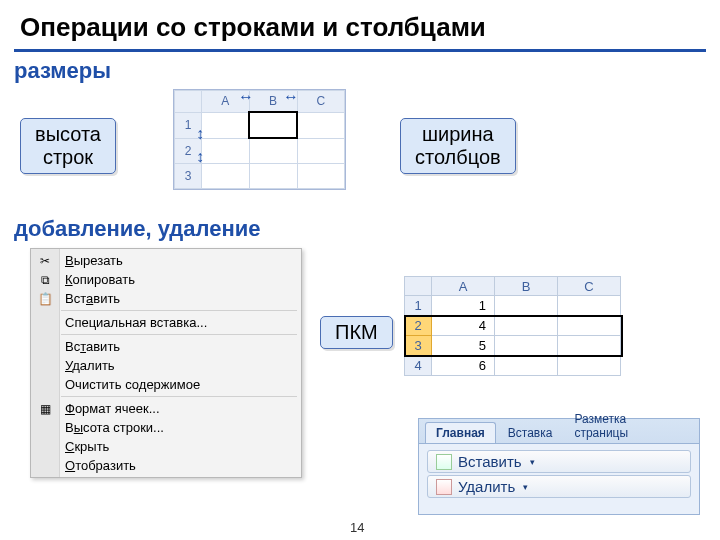  What do you see at coordinates (132, 384) in the screenshot?
I see `menu-item-label: Очистить содержимое` at bounding box center [132, 384].